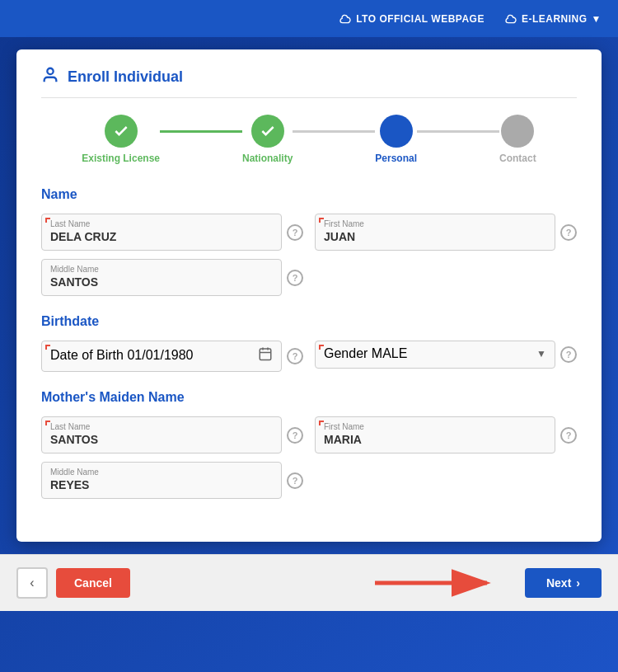 The height and width of the screenshot is (672, 618). Describe the element at coordinates (435, 224) in the screenshot. I see `first-name-label: First Name` at that location.